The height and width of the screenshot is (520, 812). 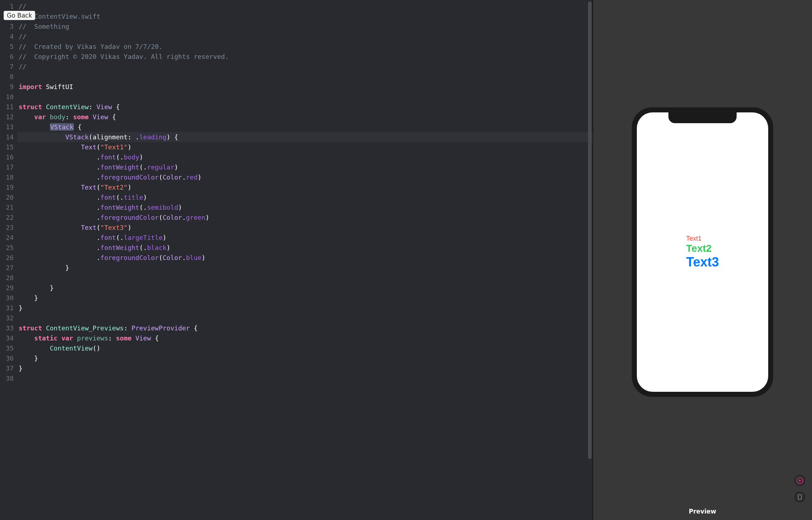 I want to click on live-preview-play-button, so click(x=800, y=480).